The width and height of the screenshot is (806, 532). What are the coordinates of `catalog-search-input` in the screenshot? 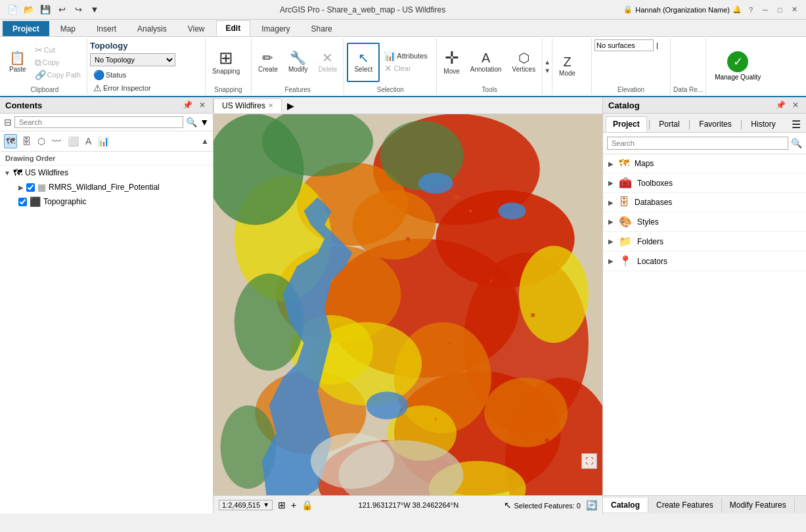 It's located at (698, 143).